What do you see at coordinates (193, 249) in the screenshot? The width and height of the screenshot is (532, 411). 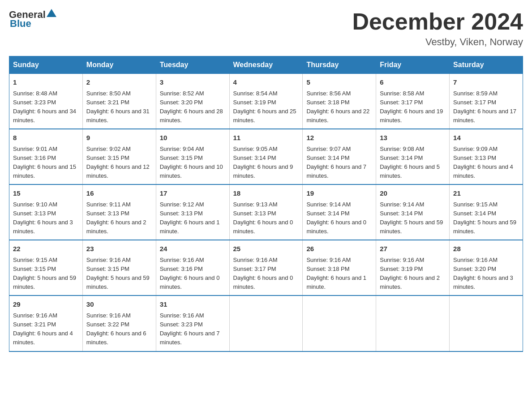 I see `day-number: 24` at bounding box center [193, 249].